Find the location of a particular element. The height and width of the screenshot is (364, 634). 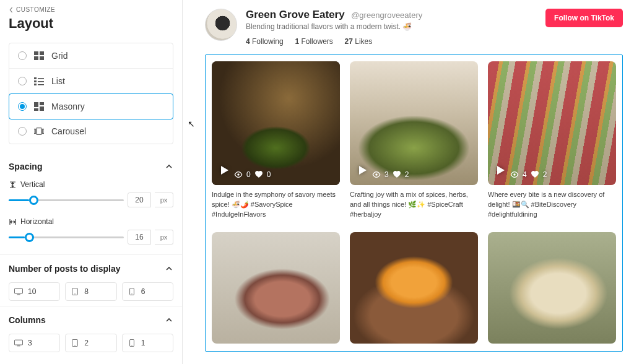

option-label: Carousel is located at coordinates (69, 131).